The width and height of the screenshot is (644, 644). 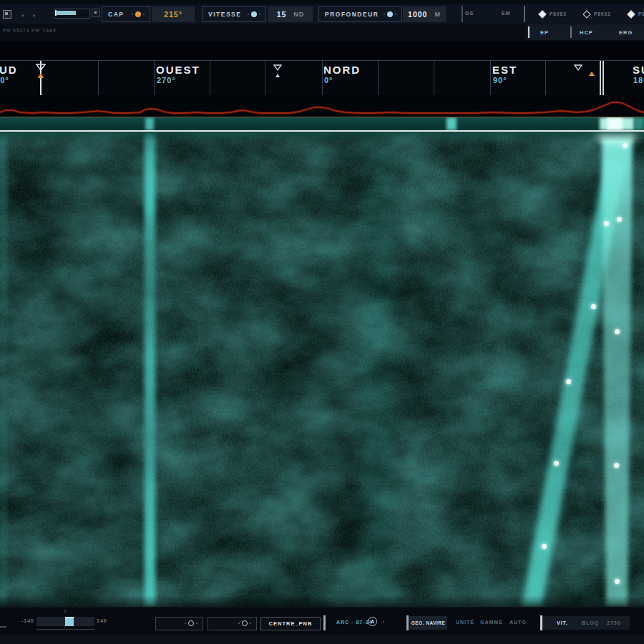 I want to click on slider-option-button, so click(x=96, y=13).